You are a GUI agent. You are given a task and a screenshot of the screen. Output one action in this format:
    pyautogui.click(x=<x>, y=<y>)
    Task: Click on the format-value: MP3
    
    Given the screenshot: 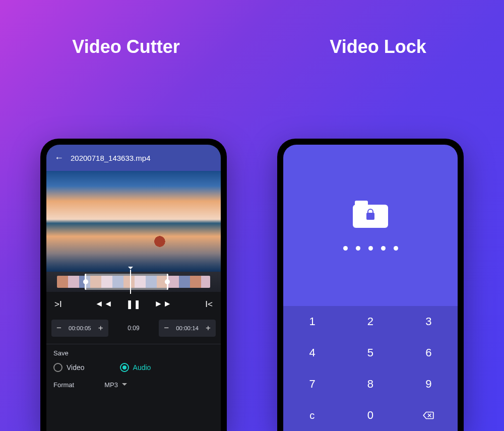 What is the action you would take?
    pyautogui.click(x=111, y=385)
    